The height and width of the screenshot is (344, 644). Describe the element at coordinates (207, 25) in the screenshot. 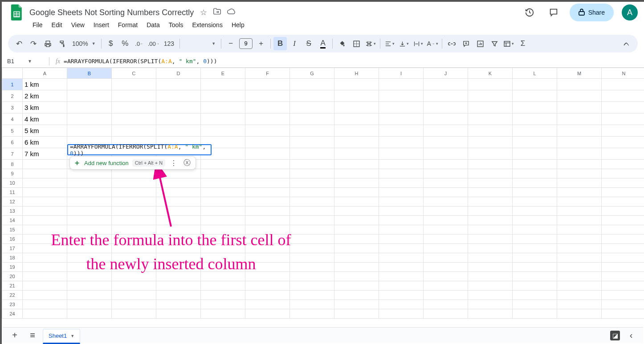

I see `menu-extensions: Extensions` at that location.